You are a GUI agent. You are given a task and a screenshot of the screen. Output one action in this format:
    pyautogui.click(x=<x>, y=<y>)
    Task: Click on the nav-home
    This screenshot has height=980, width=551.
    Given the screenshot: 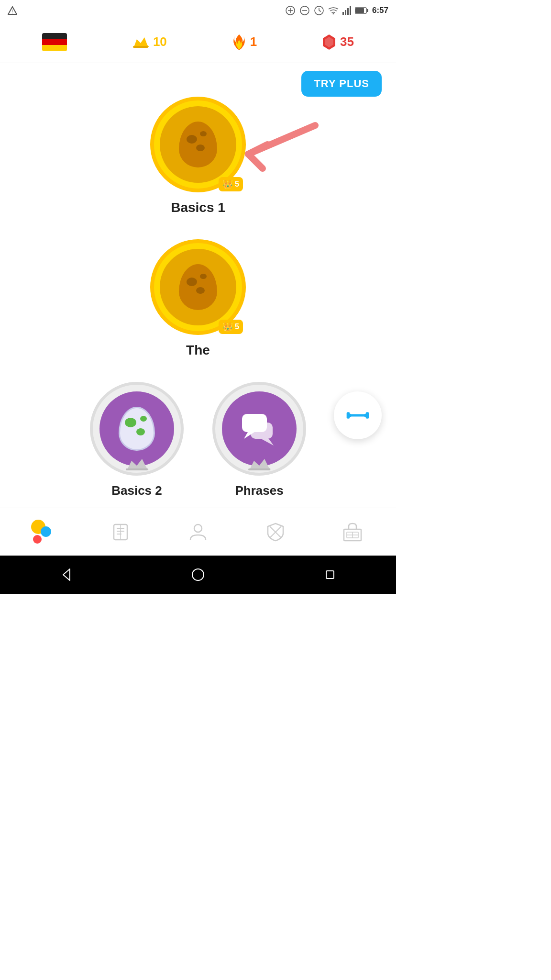 What is the action you would take?
    pyautogui.click(x=44, y=532)
    